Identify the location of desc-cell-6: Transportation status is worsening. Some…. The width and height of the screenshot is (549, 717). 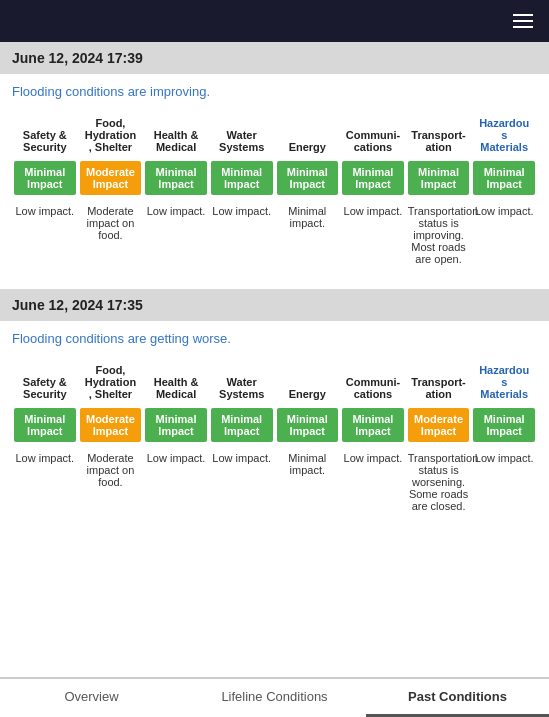
(439, 481).